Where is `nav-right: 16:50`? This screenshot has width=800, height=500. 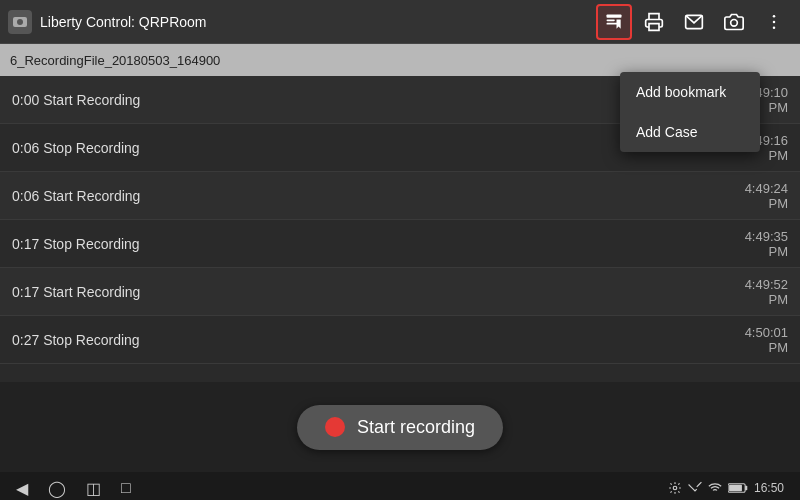 nav-right: 16:50 is located at coordinates (726, 488).